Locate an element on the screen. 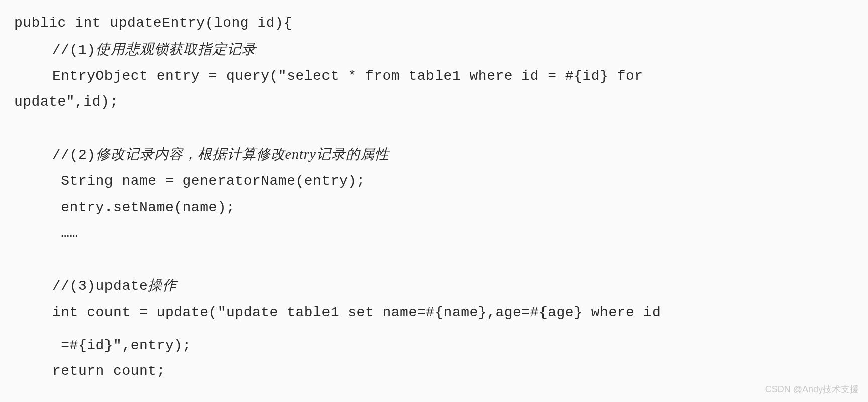 The image size is (868, 402). csdn-watermark: CSDN @Andy技术支援 is located at coordinates (812, 390).